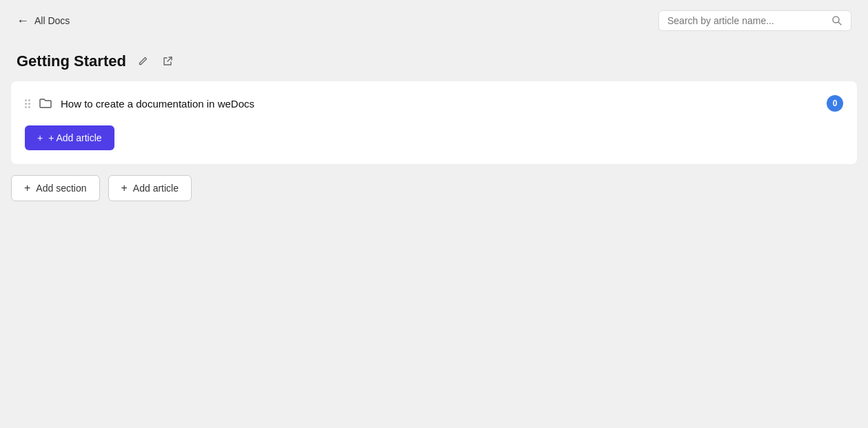 Image resolution: width=868 pixels, height=428 pixels. I want to click on search-container, so click(755, 21).